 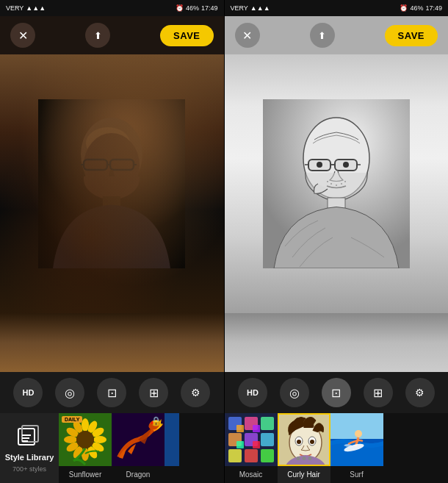 I want to click on crop-icon-left: ⊡, so click(x=112, y=393).